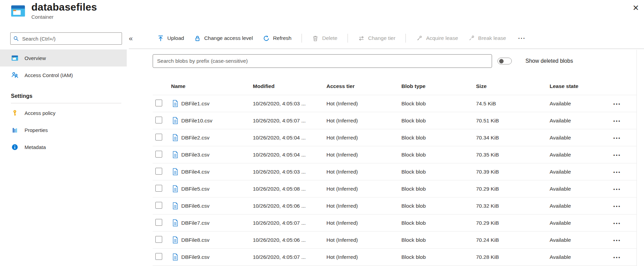 The image size is (644, 266). I want to click on table-row: DBFile2.csv 10/26/2020, 4:05:04 ... Hot …, so click(395, 138).